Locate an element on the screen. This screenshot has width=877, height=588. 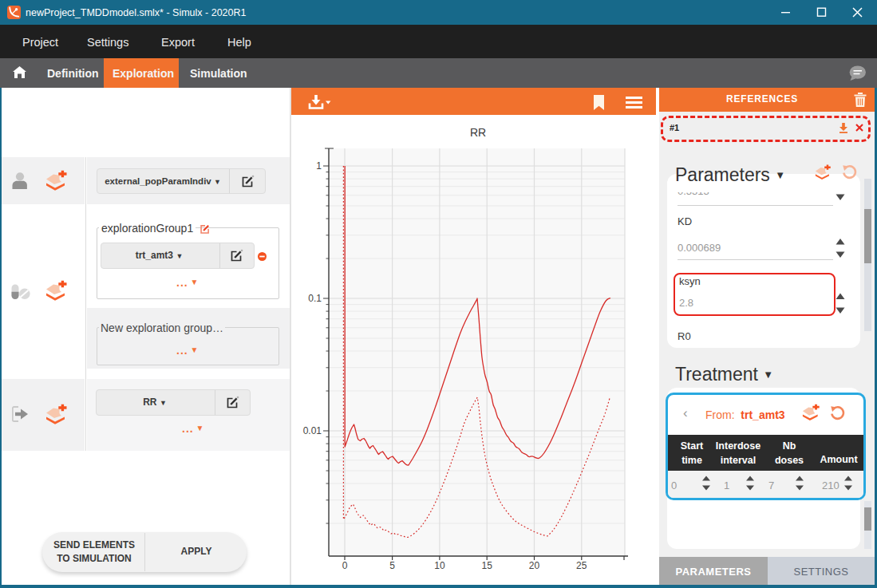
svg-text: 0.01 is located at coordinates (313, 431).